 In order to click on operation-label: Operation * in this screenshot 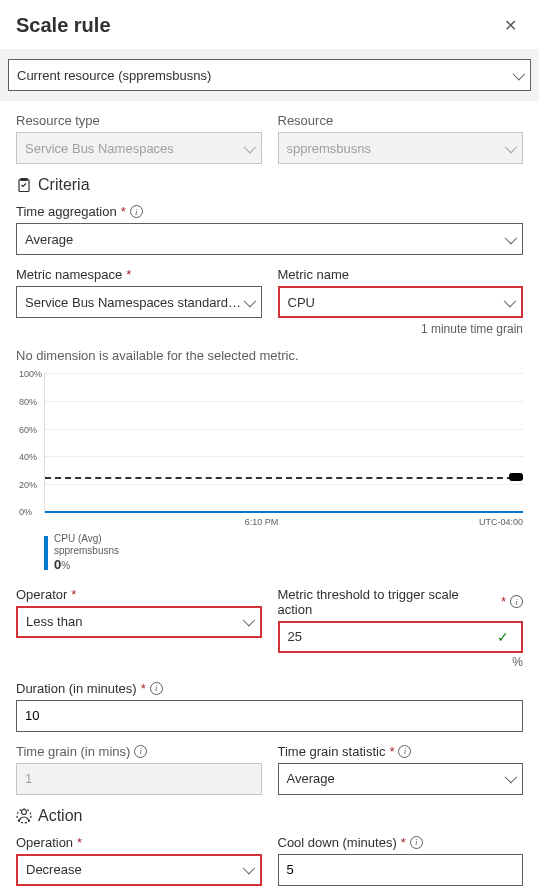, I will do `click(139, 842)`.